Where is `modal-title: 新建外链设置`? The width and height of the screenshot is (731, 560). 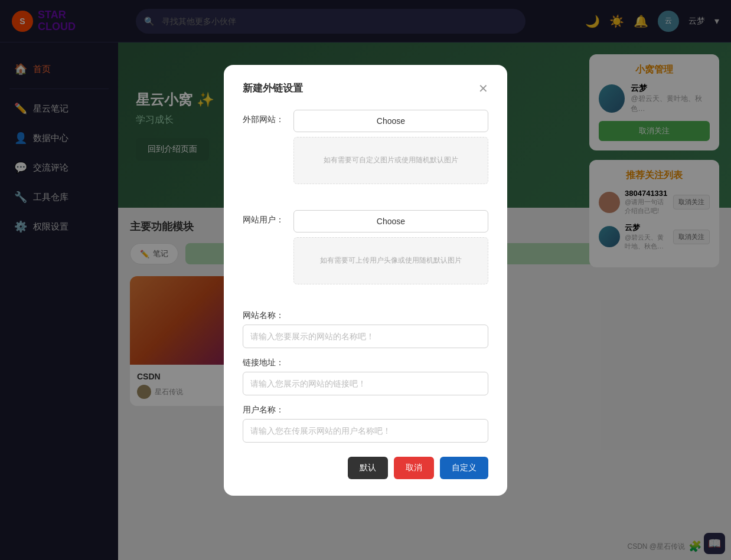
modal-title: 新建外链设置 is located at coordinates (273, 89).